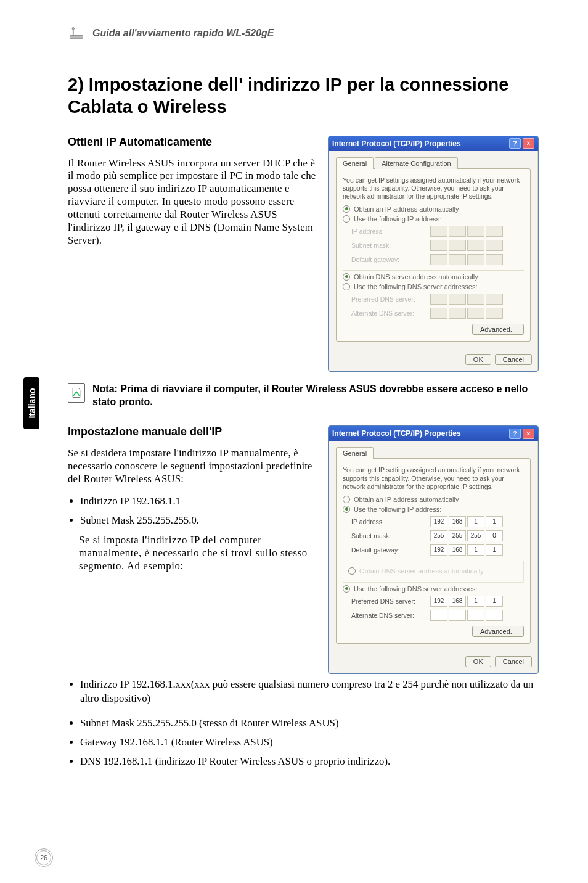  I want to click on section2-bullets-a: Indirizzo IP 192.168.1.1 Subnet Mask 255…, so click(194, 511).